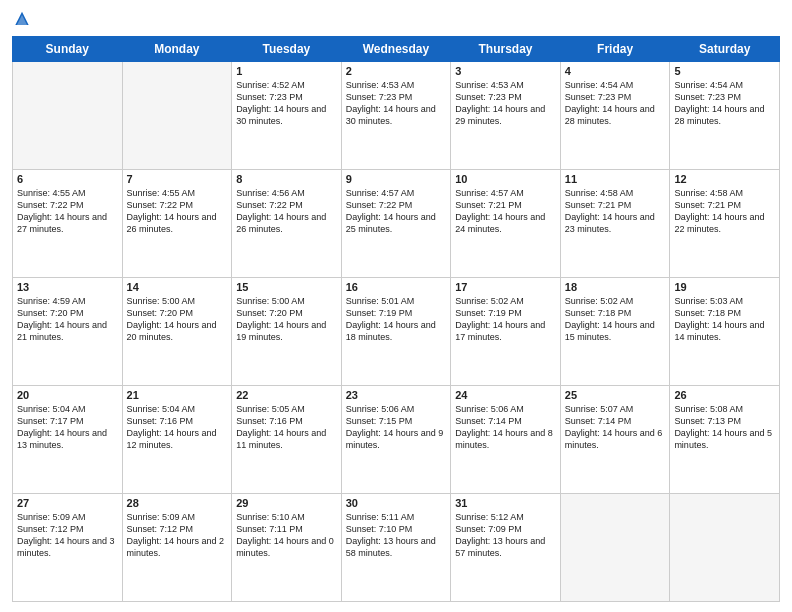  I want to click on cell-details: Sunrise: 5:12 AMSunset: 7:09 PMDaylight:…, so click(506, 536).